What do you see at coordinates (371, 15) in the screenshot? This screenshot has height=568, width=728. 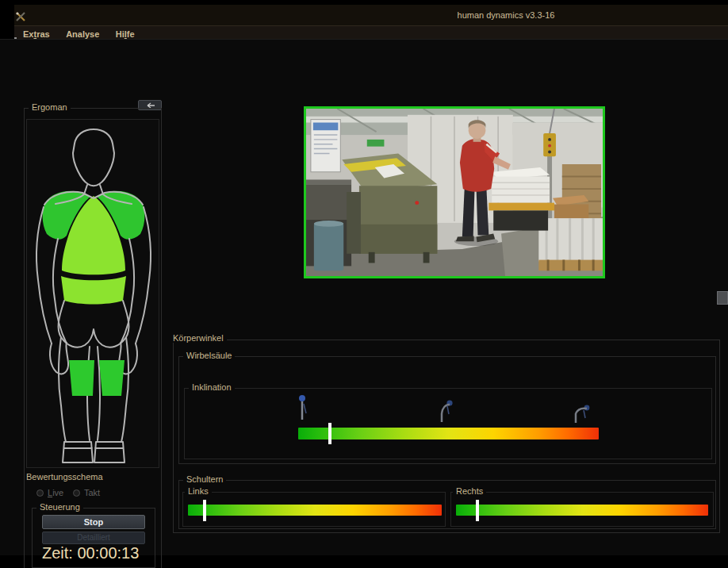 I see `titlebar: human dynamics v3.3-16` at bounding box center [371, 15].